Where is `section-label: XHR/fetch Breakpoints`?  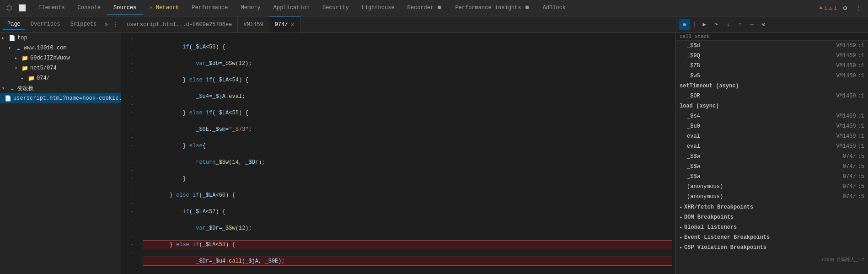
section-label: XHR/fetch Breakpoints is located at coordinates (719, 207).